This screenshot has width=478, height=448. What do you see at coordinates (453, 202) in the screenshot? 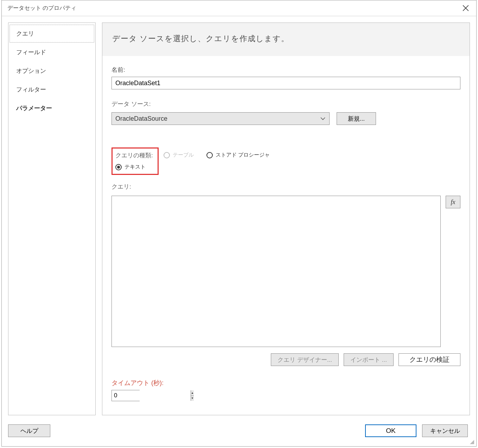
I see `expression-fx-button: fx` at bounding box center [453, 202].